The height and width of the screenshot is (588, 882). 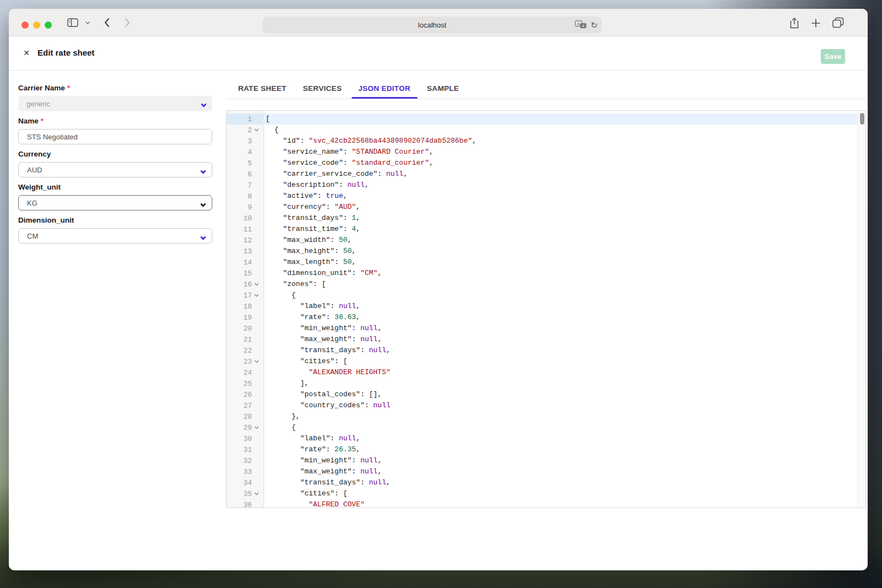 I want to click on code-line: 9 "currency": "AUD",, so click(x=542, y=207).